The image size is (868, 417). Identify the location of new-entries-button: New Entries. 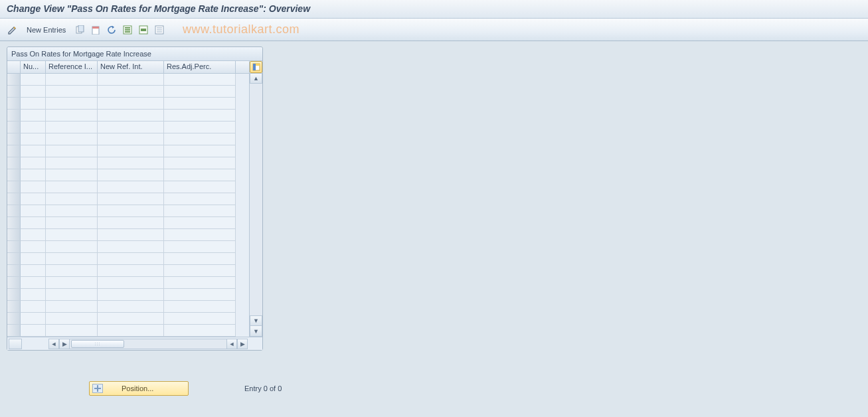
(46, 30).